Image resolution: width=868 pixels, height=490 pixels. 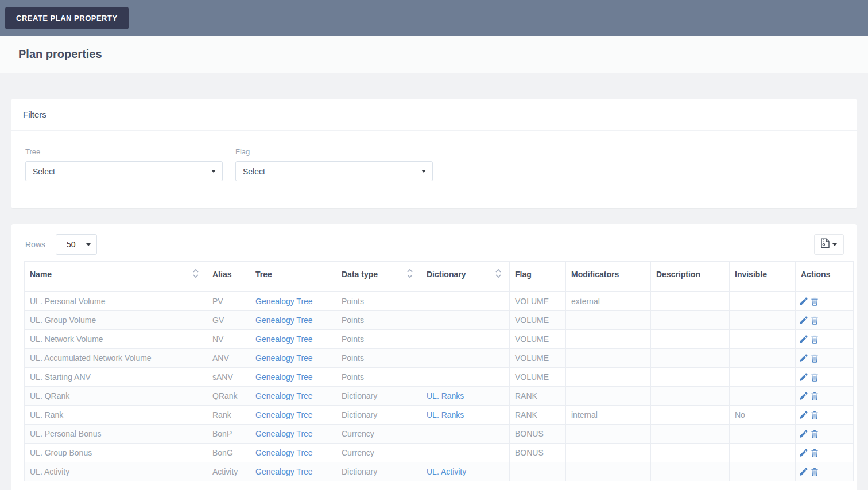 I want to click on export-button, so click(x=829, y=244).